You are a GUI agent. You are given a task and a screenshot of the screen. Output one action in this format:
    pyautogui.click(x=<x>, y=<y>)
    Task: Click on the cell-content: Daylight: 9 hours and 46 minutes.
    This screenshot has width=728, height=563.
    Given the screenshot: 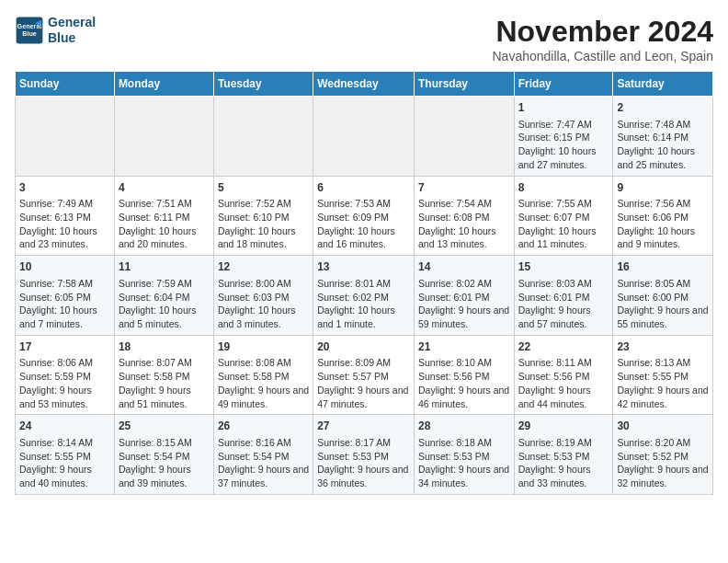 What is the action you would take?
    pyautogui.click(x=464, y=397)
    